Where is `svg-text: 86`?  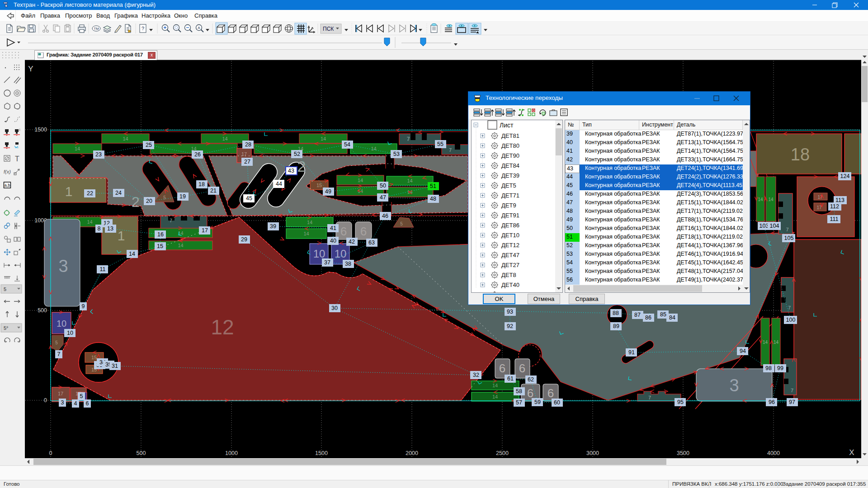 svg-text: 86 is located at coordinates (648, 318).